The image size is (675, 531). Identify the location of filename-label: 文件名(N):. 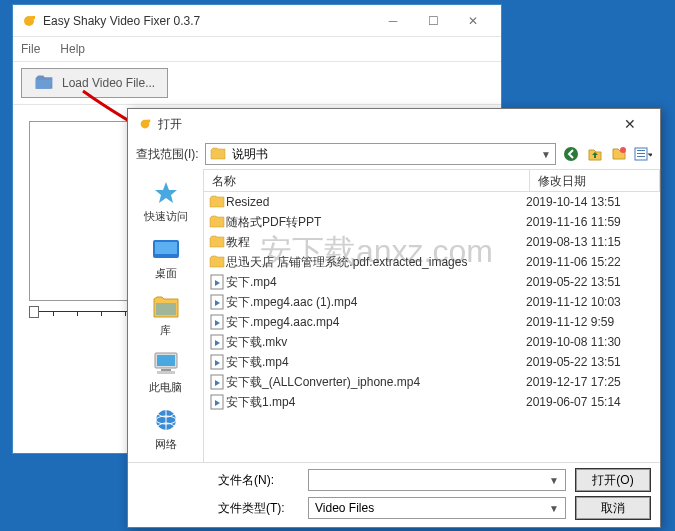
(258, 480).